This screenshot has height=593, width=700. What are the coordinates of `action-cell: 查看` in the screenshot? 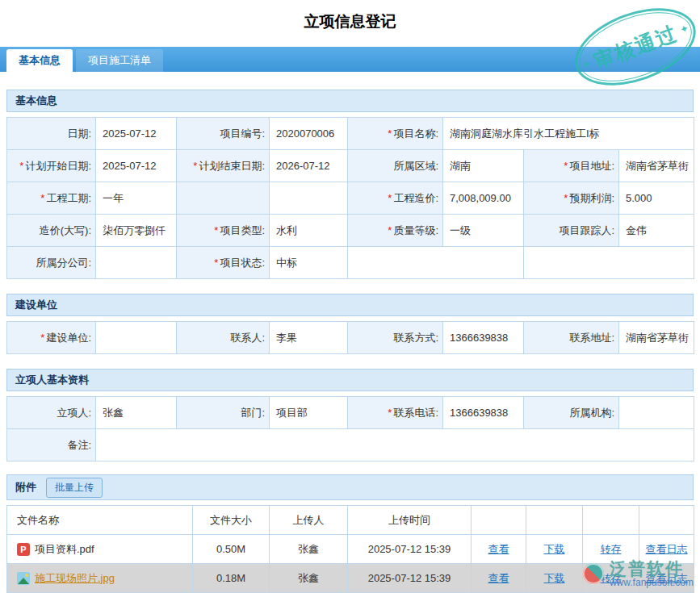 It's located at (499, 549).